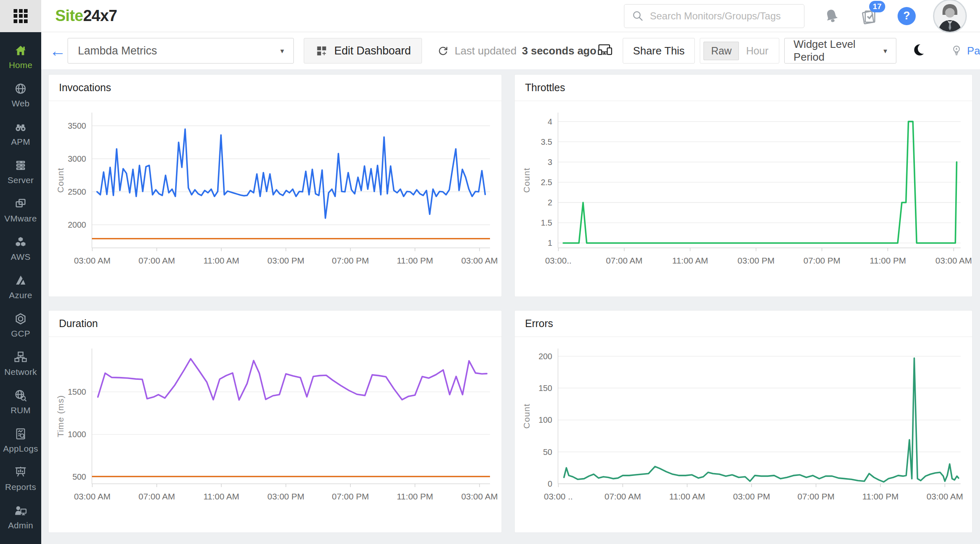  I want to click on admin-icon, so click(21, 511).